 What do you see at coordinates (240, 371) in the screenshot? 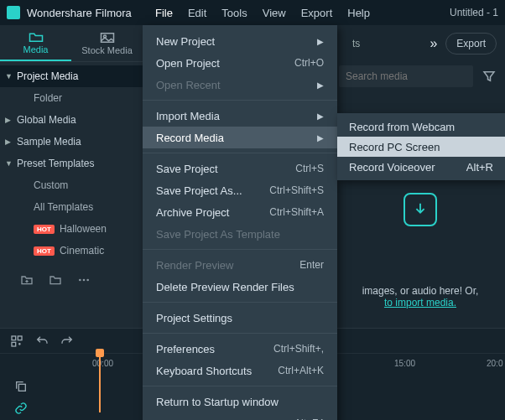
I see `menu-item: Keyboard ShortcutsCtrl+Alt+K` at bounding box center [240, 371].